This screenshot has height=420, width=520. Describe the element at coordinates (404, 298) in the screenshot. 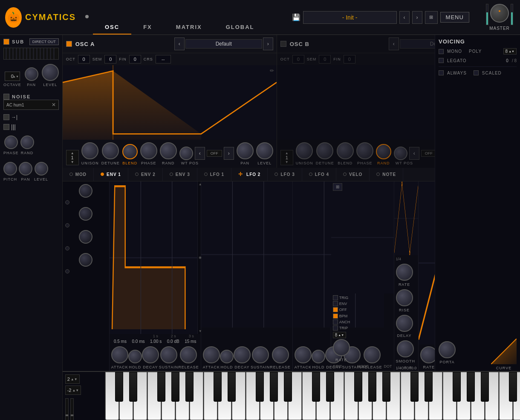

I see `lfo2-rise-knob` at that location.